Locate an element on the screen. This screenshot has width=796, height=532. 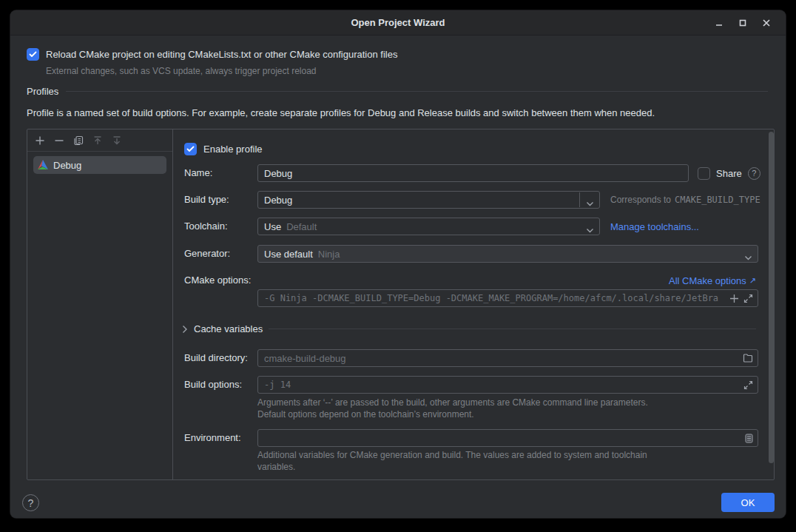
profiles-header-row: Profiles is located at coordinates (397, 92).